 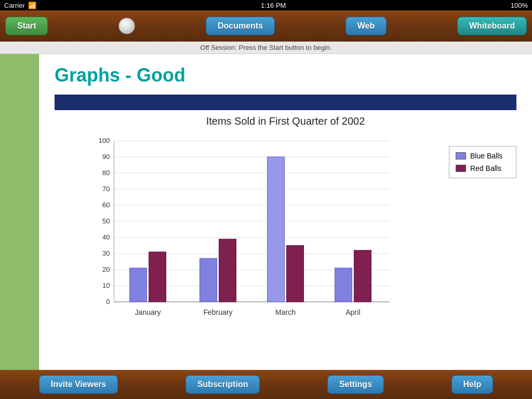 I want to click on svg-text: 60, so click(x=106, y=205).